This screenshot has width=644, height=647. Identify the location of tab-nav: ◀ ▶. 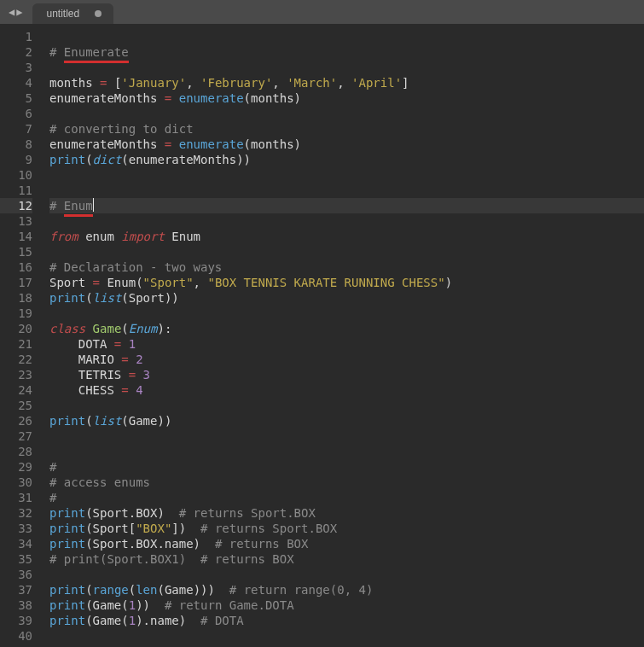
(15, 12).